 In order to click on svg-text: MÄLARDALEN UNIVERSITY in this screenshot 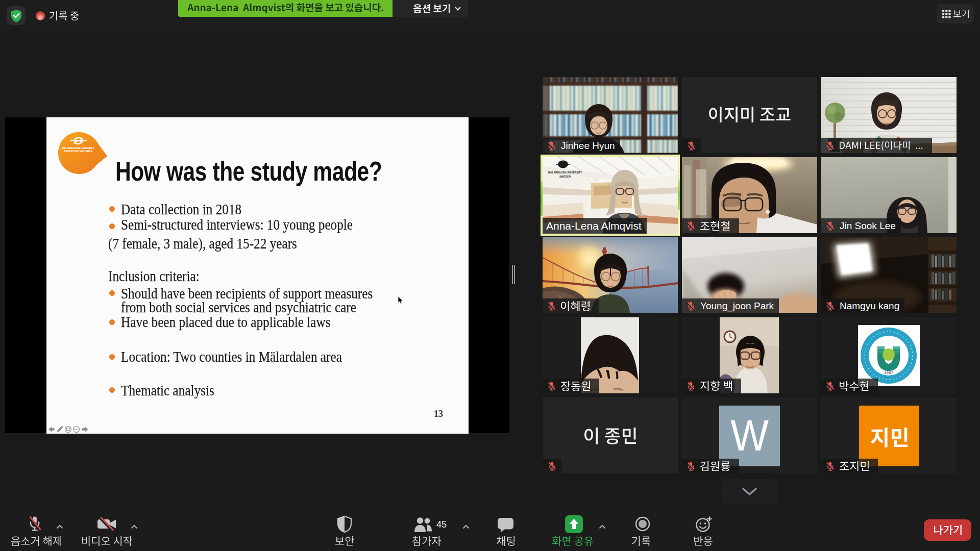, I will do `click(566, 172)`.